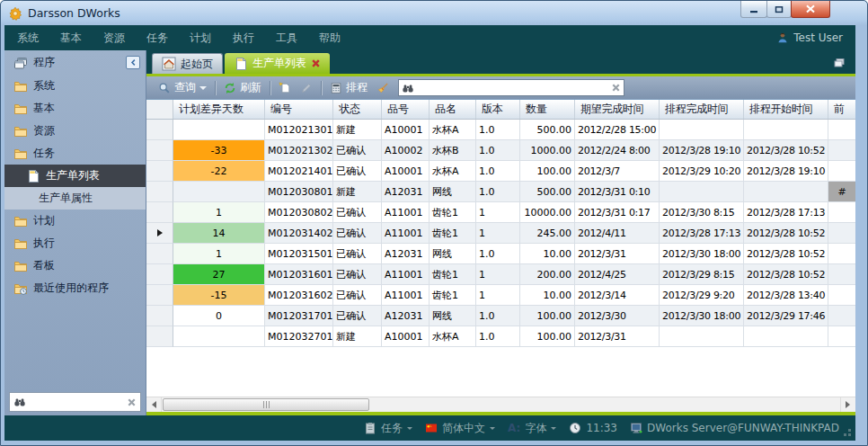 The image size is (868, 446). What do you see at coordinates (501, 405) in the screenshot?
I see `horizontal-scrollbar` at bounding box center [501, 405].